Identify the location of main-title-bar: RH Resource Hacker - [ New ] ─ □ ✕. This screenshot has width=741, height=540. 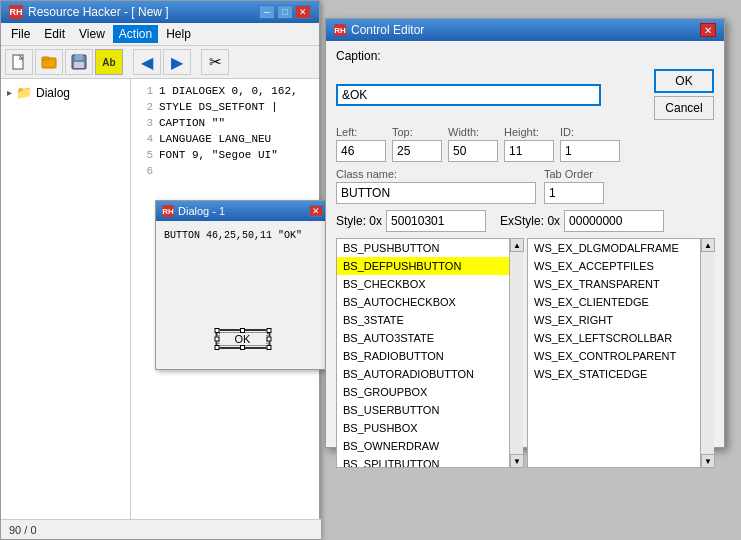
(160, 12).